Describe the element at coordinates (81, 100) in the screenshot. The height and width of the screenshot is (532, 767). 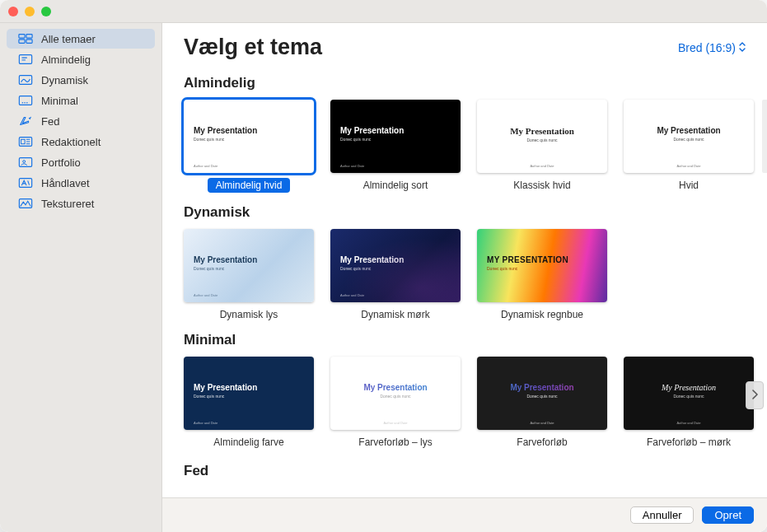
I see `sidebar-item-minimal: Minimal` at that location.